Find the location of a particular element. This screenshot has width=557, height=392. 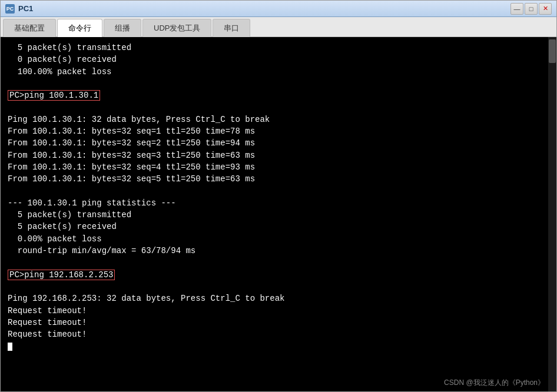

tab-cmd: 命令行 is located at coordinates (80, 28).